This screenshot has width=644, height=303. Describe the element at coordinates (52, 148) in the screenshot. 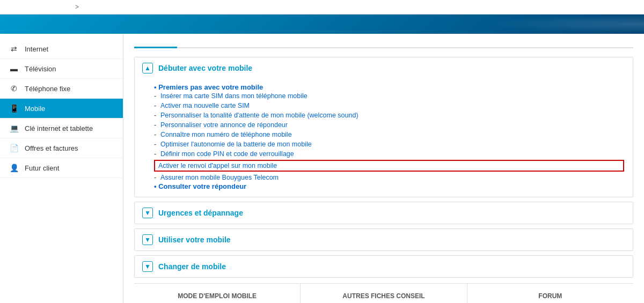

I see `sidebar-label-offres-factures: Offres et factures` at that location.